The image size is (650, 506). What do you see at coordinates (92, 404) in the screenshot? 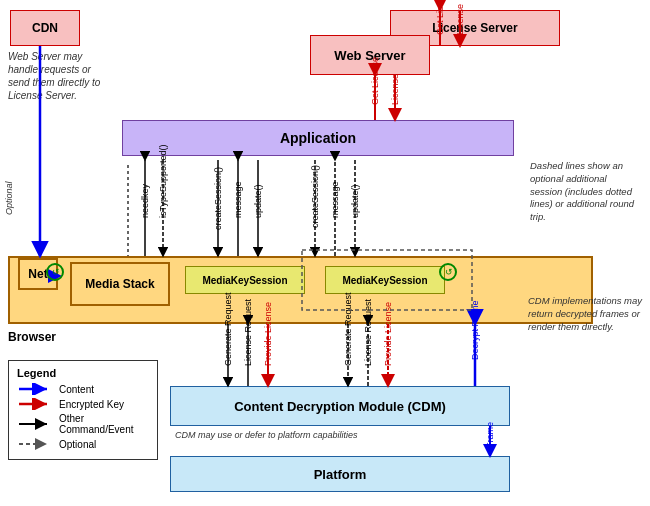
I see `legend-encrypted-key-label: Encrypted Key` at bounding box center [92, 404].